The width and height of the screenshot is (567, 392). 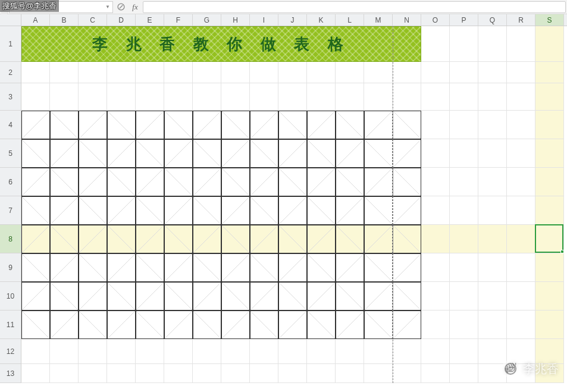 I want to click on cell-P2, so click(x=464, y=73).